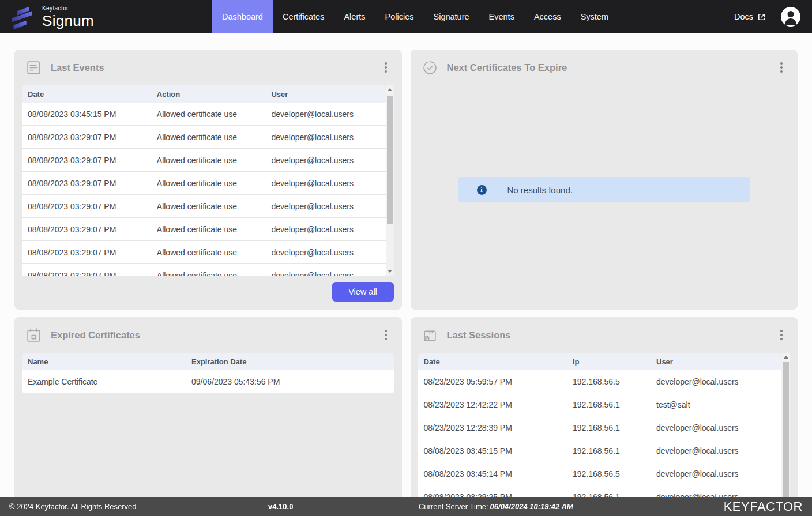 Image resolution: width=812 pixels, height=516 pixels. What do you see at coordinates (280, 506) in the screenshot?
I see `version-label: v4.10.0` at bounding box center [280, 506].